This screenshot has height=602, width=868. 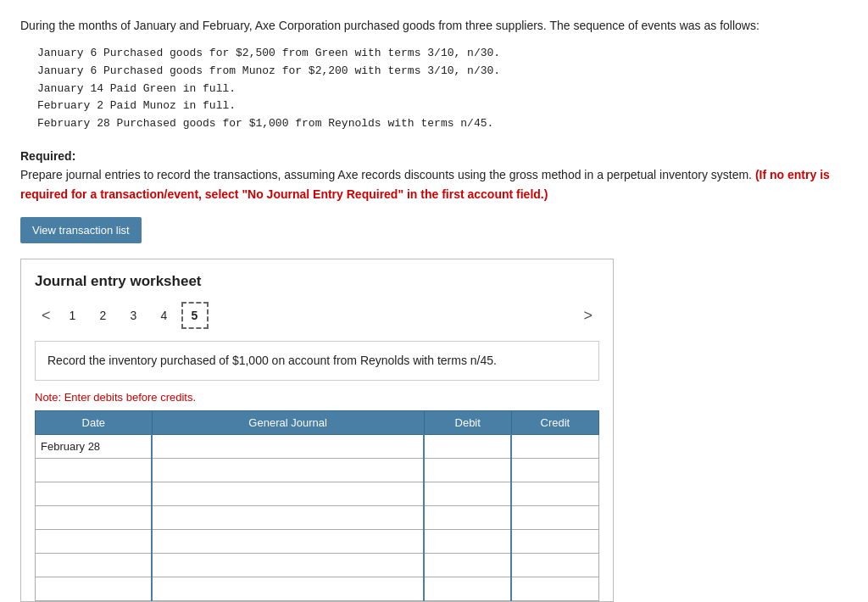 What do you see at coordinates (164, 315) in the screenshot?
I see `tab-4: 4` at bounding box center [164, 315].